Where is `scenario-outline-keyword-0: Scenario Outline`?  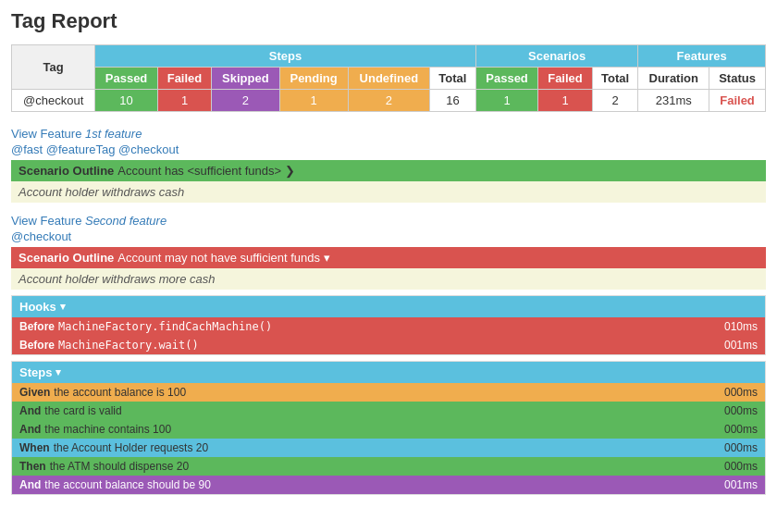
scenario-outline-keyword-0: Scenario Outline is located at coordinates (67, 170).